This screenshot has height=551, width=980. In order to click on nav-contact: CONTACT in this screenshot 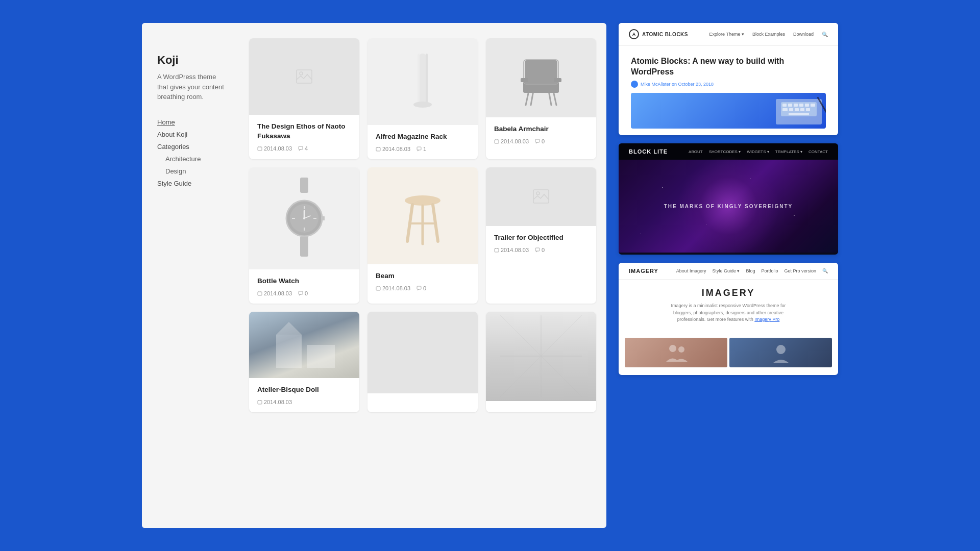, I will do `click(818, 152)`.